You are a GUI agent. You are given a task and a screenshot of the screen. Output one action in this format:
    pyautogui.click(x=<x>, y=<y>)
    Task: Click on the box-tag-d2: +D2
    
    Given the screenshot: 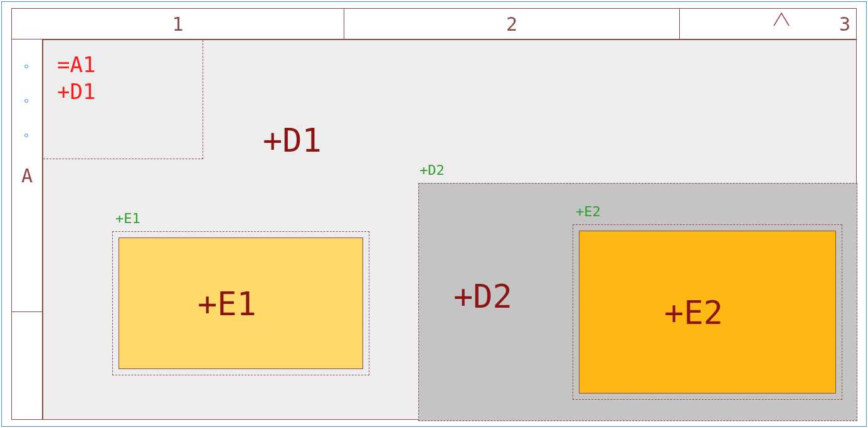 What is the action you would take?
    pyautogui.click(x=432, y=170)
    